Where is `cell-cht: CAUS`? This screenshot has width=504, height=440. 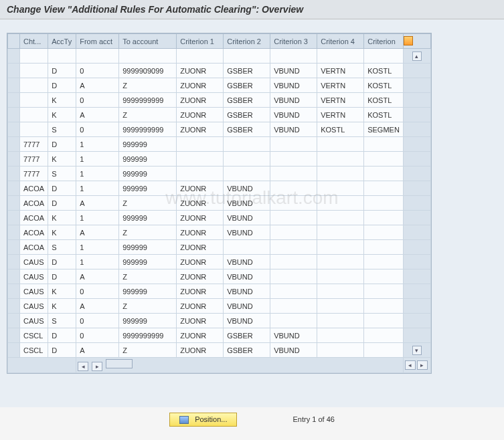
cell-cht: CAUS is located at coordinates (34, 292).